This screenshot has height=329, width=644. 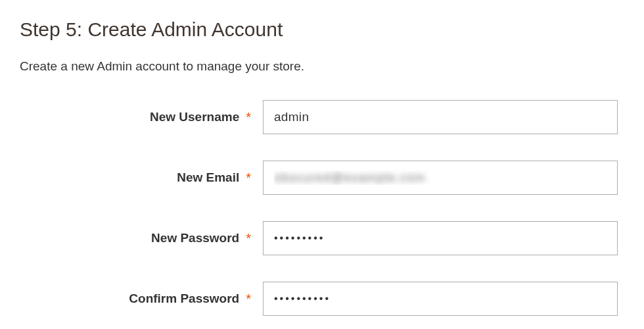 What do you see at coordinates (141, 178) in the screenshot?
I see `email-label-wrap: New Email *` at bounding box center [141, 178].